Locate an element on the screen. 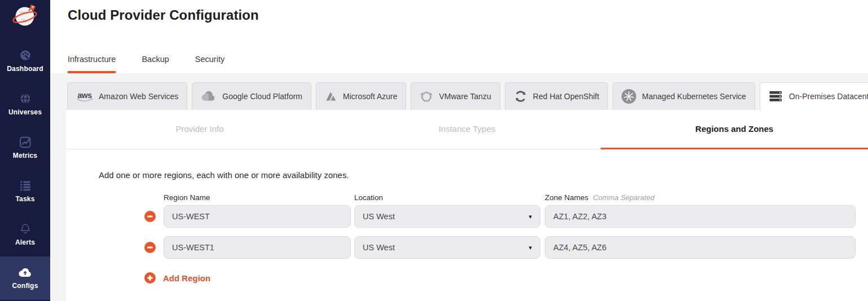 The height and width of the screenshot is (301, 868). sidebar-item-alerts: Alerts is located at coordinates (25, 234).